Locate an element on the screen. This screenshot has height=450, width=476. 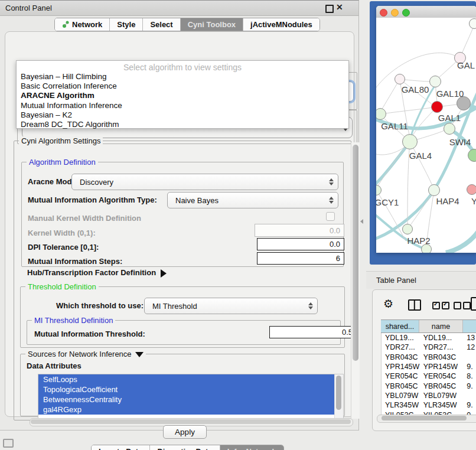
data-attributes-listbox: SelfLoopsTopologicalCoefficientBetweenne… is located at coordinates (191, 396).